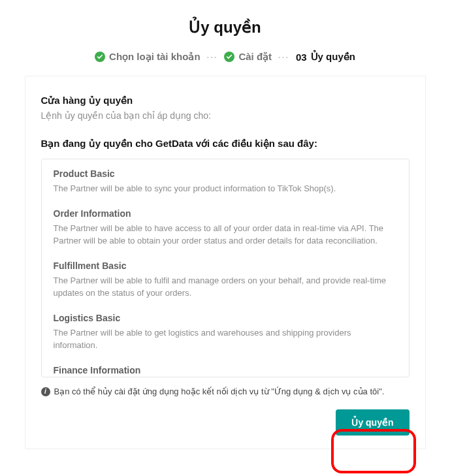 The height and width of the screenshot is (476, 450). I want to click on permission-item: Order InformationThe Partner will be abl…, so click(225, 228).